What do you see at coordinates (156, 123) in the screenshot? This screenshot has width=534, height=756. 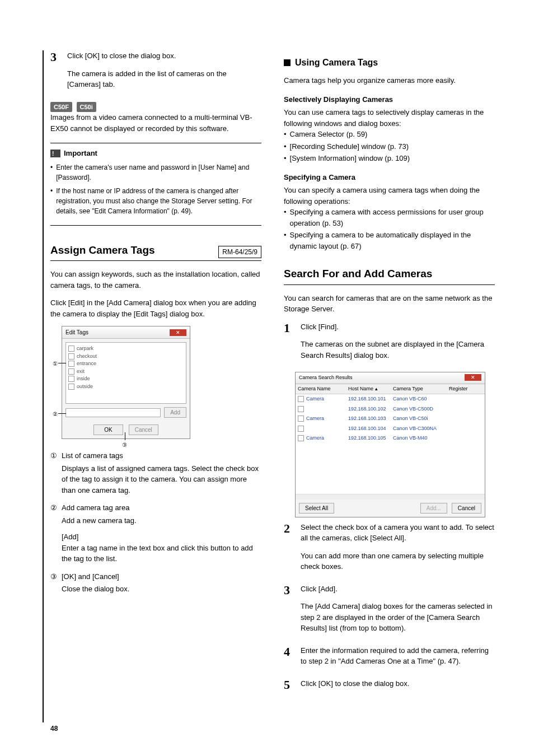 I see `multiterminal-note: Images from a video camera connected to …` at bounding box center [156, 123].